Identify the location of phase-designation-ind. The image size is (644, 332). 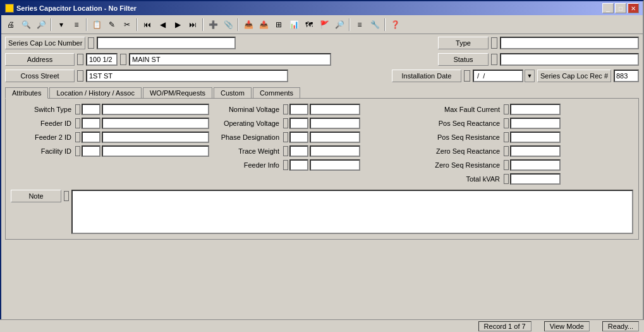
(286, 137).